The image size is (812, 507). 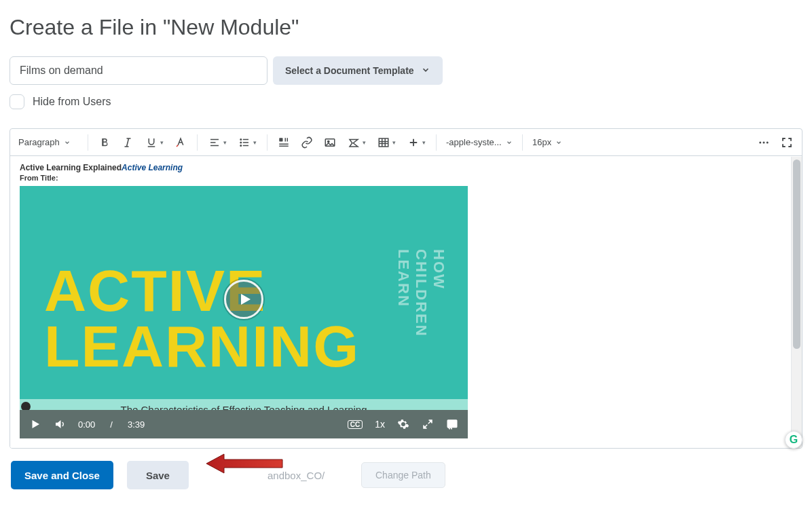 I want to click on underline-button: ▾, so click(x=154, y=143).